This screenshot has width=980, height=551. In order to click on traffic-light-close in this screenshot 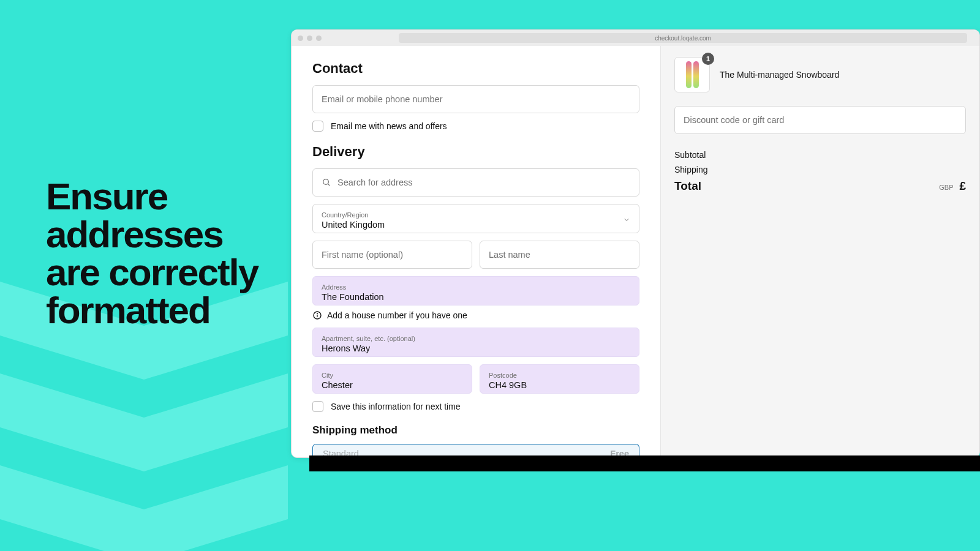, I will do `click(300, 38)`.